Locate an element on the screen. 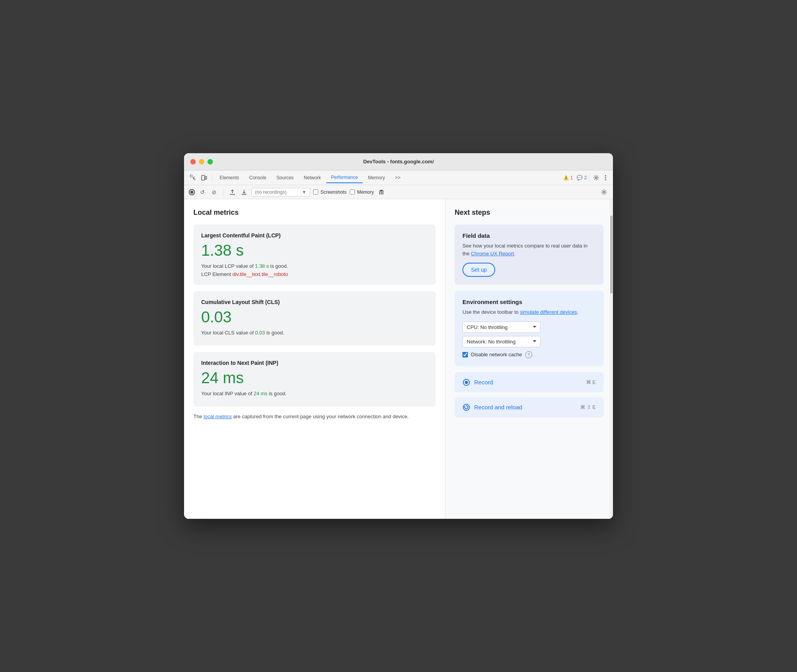  warning-icon: ⚠️ is located at coordinates (566, 178).